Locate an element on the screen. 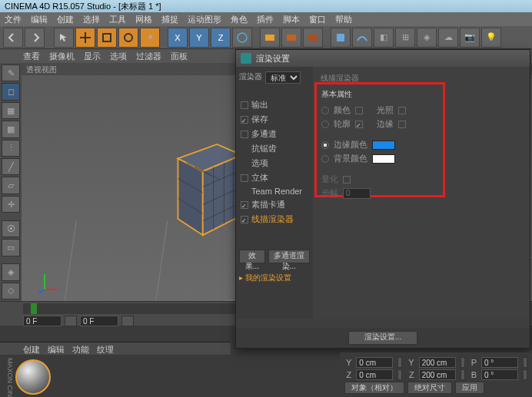 This screenshot has width=532, height=397. snap-toggle: ⦿ is located at coordinates (11, 229).